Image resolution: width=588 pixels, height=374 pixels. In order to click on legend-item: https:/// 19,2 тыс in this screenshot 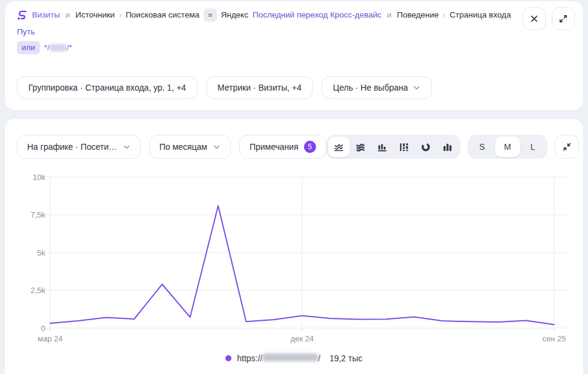, I will do `click(294, 358)`.